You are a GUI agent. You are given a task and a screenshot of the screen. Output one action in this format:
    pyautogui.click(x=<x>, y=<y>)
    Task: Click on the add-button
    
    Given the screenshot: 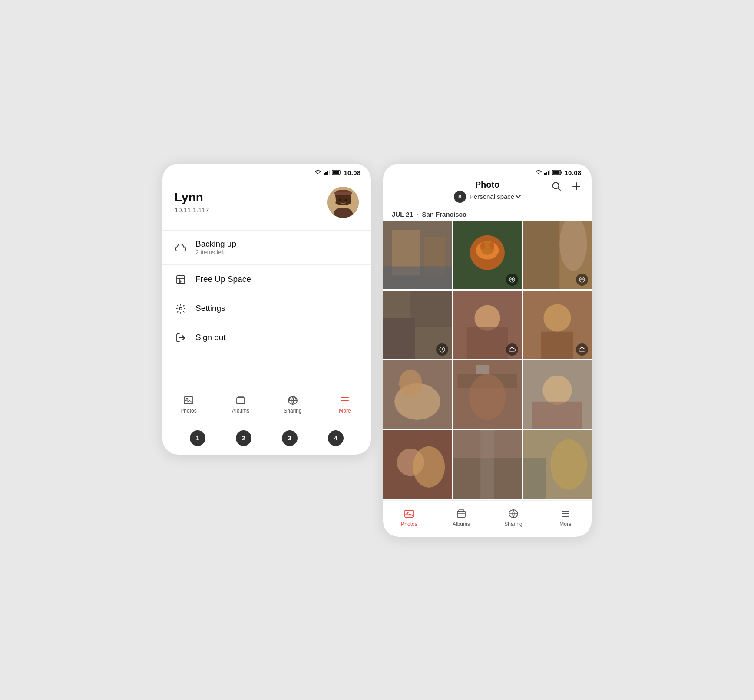 What is the action you would take?
    pyautogui.click(x=576, y=186)
    